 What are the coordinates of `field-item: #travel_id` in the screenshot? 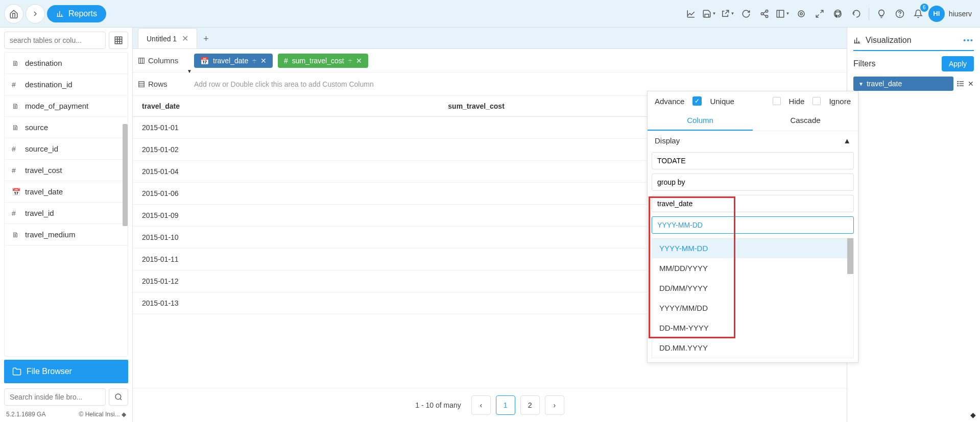 It's located at (66, 213).